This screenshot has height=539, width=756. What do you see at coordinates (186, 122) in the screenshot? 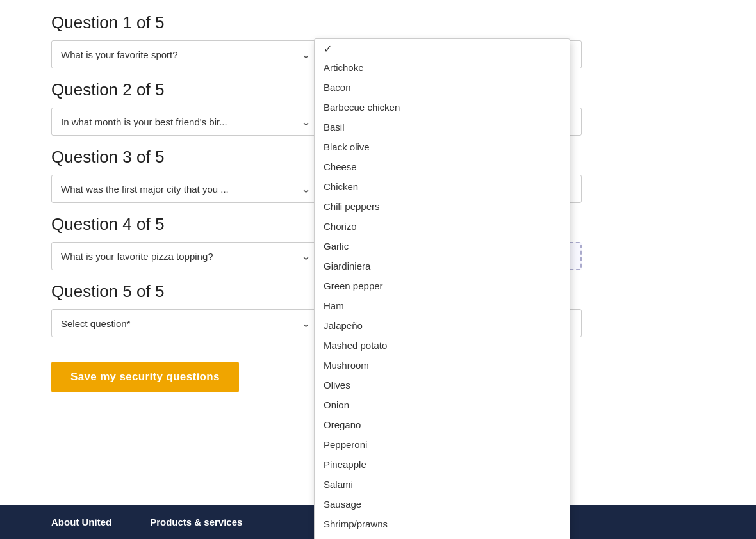
I see `question-2-select: In what month is your best friend's bir.…` at bounding box center [186, 122].